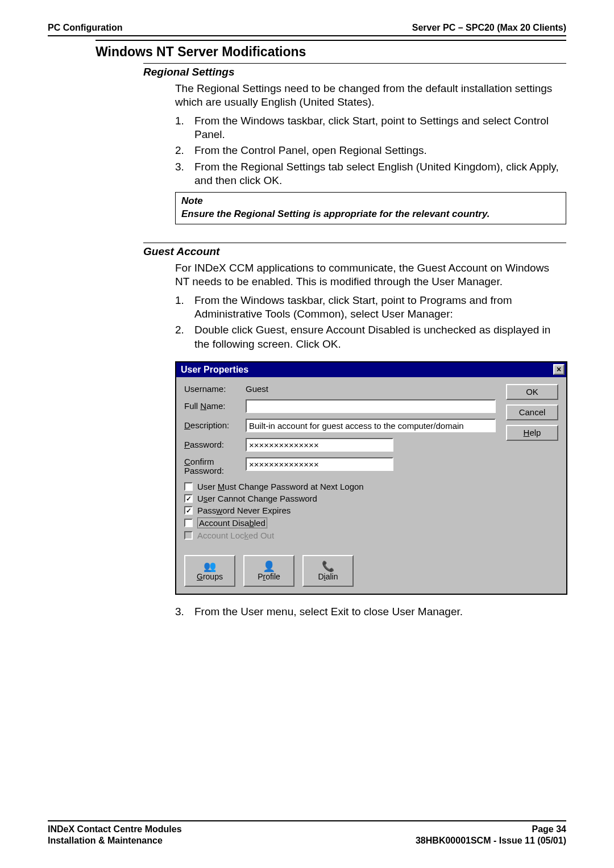 This screenshot has height=868, width=614. I want to click on label-confirm: Confirm Password:, so click(215, 467).